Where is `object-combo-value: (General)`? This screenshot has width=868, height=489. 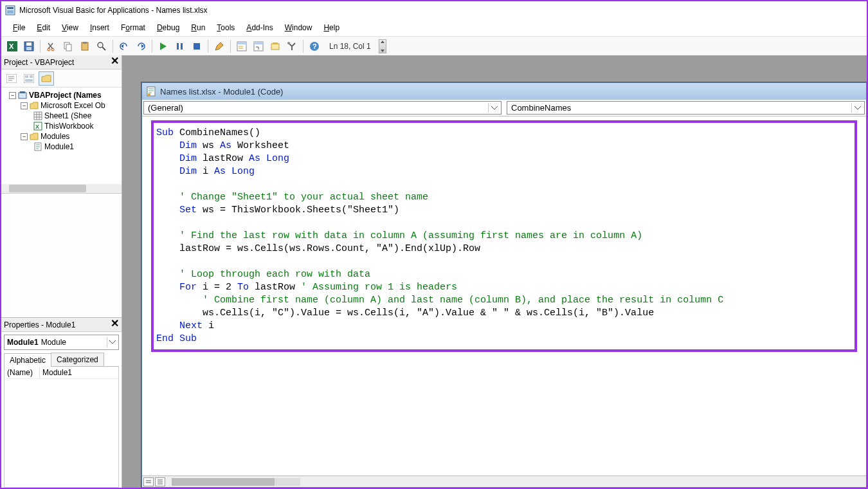
object-combo-value: (General) is located at coordinates (166, 108).